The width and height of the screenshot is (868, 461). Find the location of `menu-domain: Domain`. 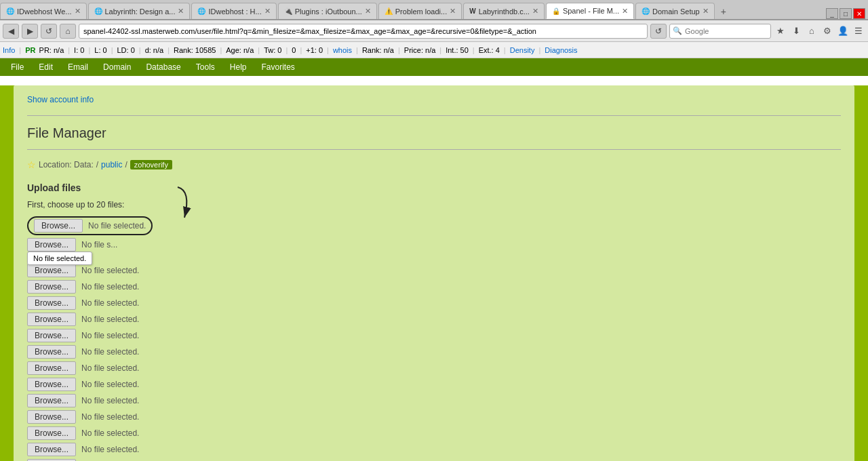

menu-domain: Domain is located at coordinates (117, 67).